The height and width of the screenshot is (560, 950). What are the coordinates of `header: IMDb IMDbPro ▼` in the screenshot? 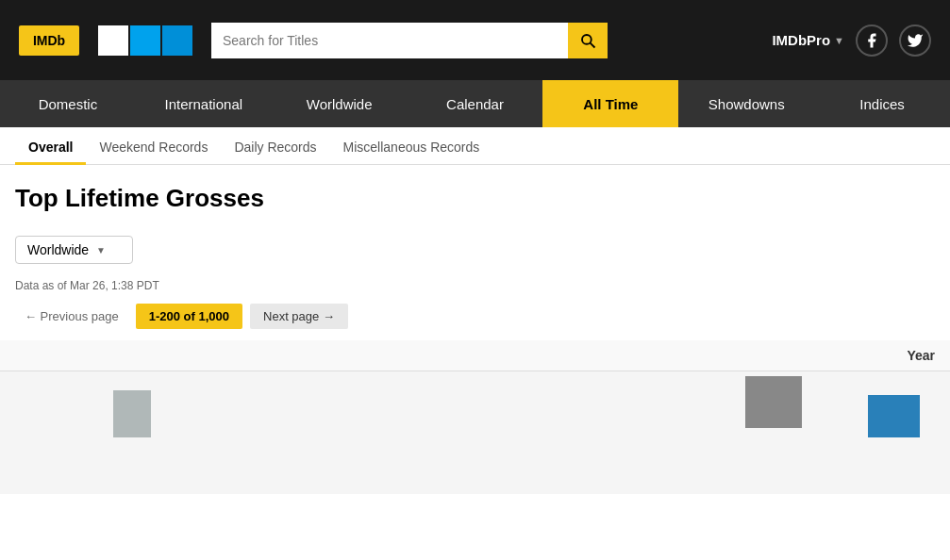 It's located at (475, 40).